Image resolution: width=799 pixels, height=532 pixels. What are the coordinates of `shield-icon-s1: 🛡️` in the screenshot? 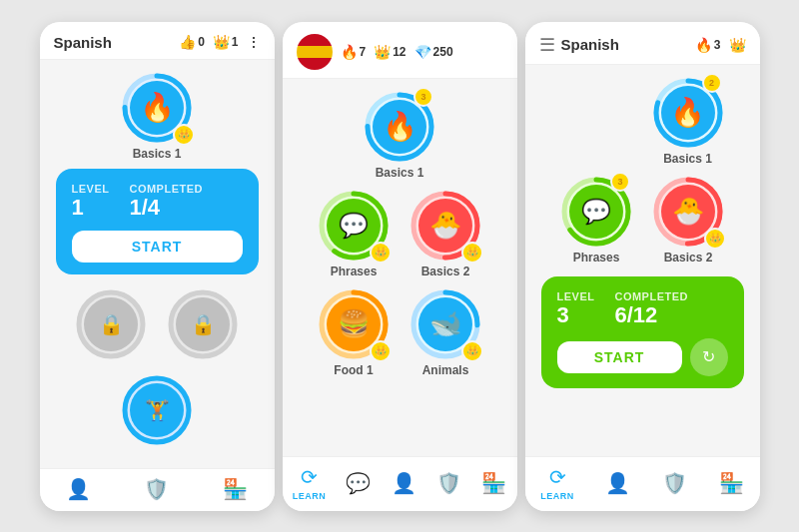 It's located at (156, 489).